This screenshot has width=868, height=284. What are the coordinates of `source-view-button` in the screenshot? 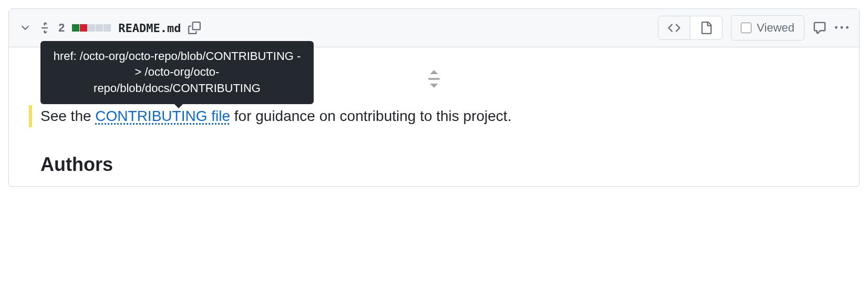 It's located at (674, 28).